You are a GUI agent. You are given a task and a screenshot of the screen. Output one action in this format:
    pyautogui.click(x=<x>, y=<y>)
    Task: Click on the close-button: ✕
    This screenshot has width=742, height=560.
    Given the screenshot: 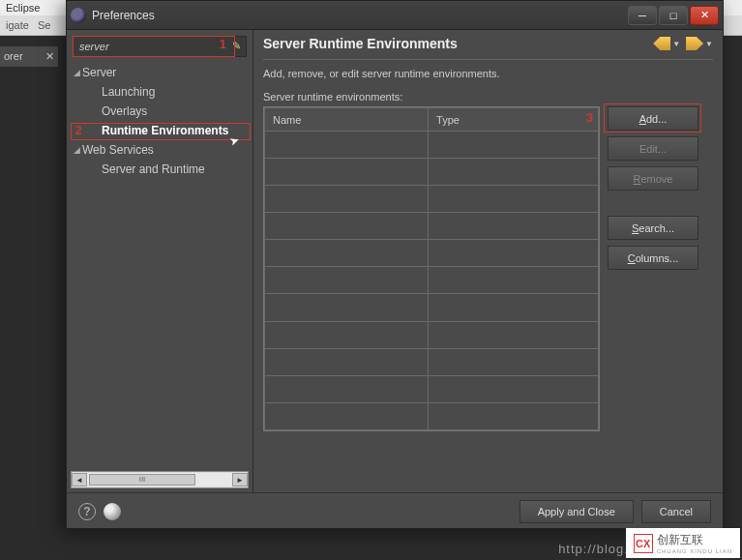 What is the action you would take?
    pyautogui.click(x=704, y=15)
    